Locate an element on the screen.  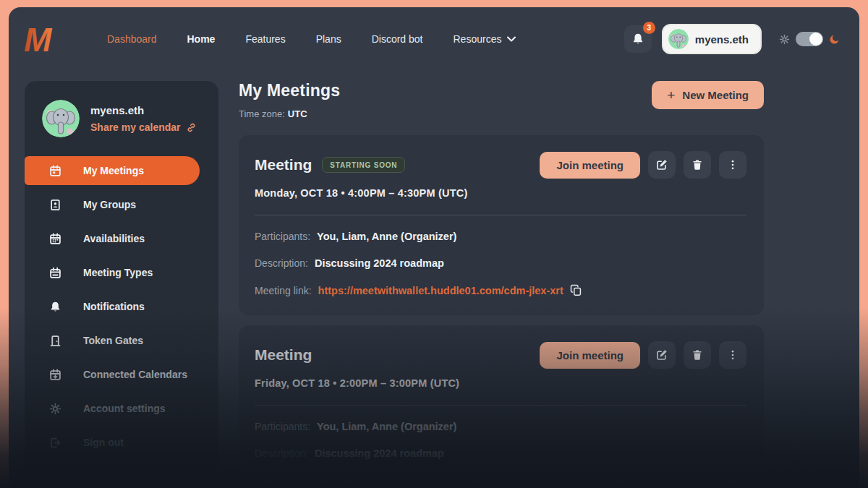
toggle-knob is located at coordinates (816, 39).